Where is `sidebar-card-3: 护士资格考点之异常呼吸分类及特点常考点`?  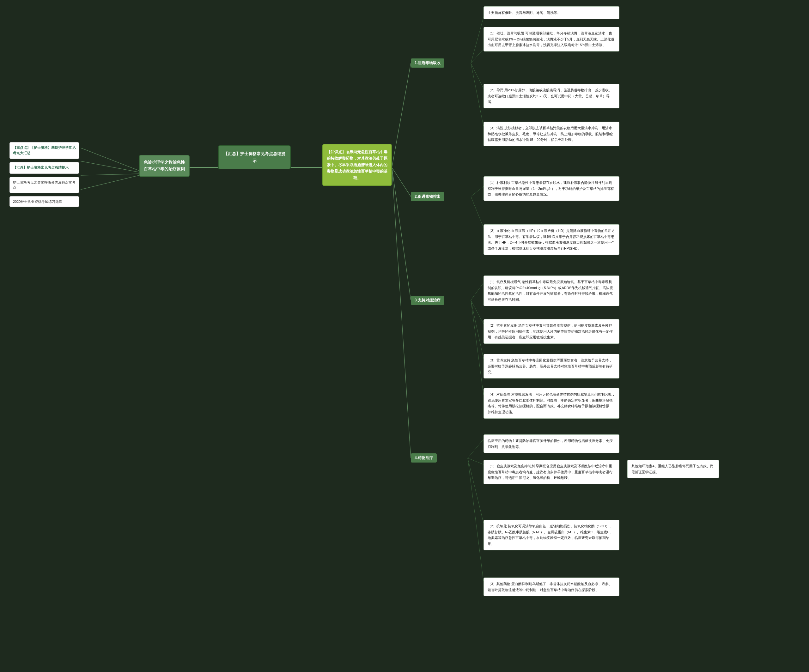 sidebar-card-3: 护士资格考点之异常呼吸分类及特点常考点 is located at coordinates (44, 185).